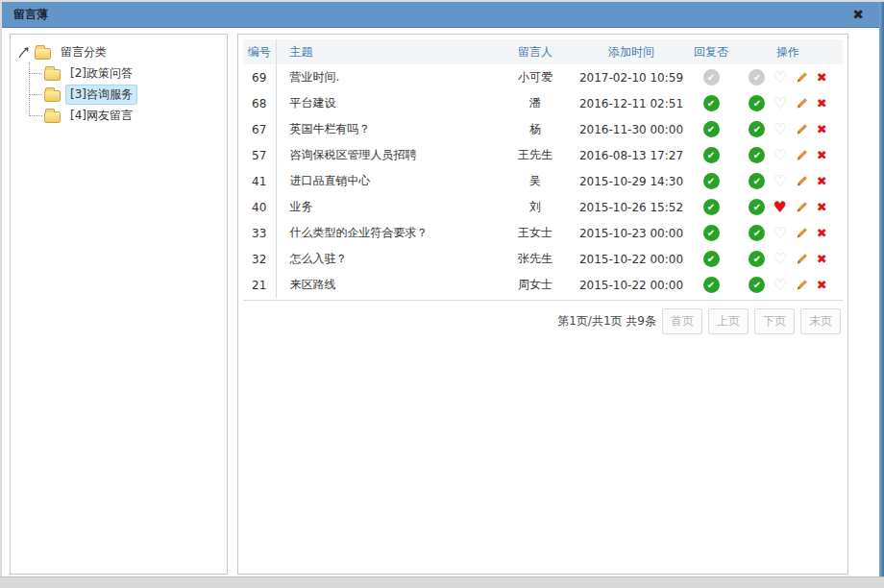 The image size is (884, 588). I want to click on row-subject-cell: 什么类型的企业符合要求？, so click(386, 233).